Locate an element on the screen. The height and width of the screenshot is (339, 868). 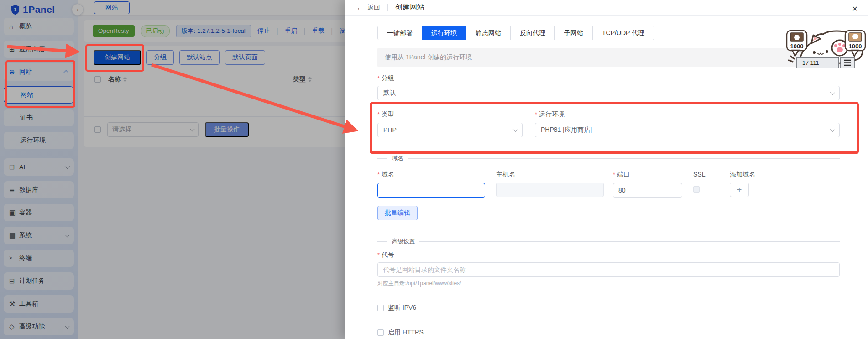
text-cursor is located at coordinates (383, 191).